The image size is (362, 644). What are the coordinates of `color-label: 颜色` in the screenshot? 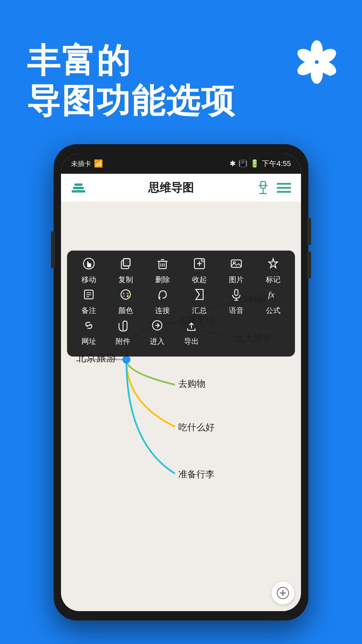 It's located at (126, 311).